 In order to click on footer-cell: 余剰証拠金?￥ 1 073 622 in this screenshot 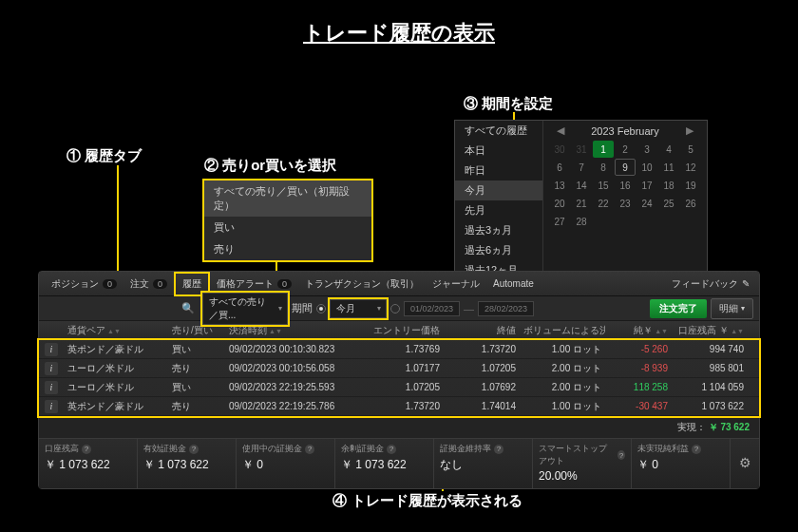, I will do `click(385, 464)`.